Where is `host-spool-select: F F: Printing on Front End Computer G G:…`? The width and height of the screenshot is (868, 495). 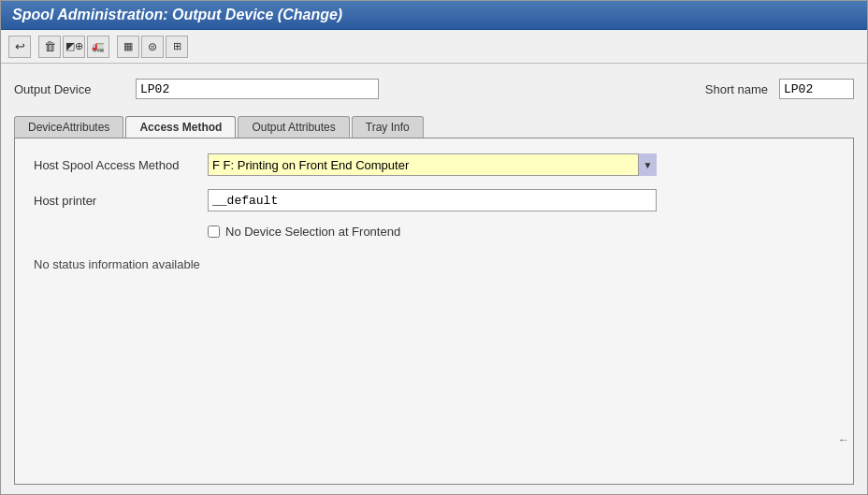 host-spool-select: F F: Printing on Front End Computer G G:… is located at coordinates (432, 165).